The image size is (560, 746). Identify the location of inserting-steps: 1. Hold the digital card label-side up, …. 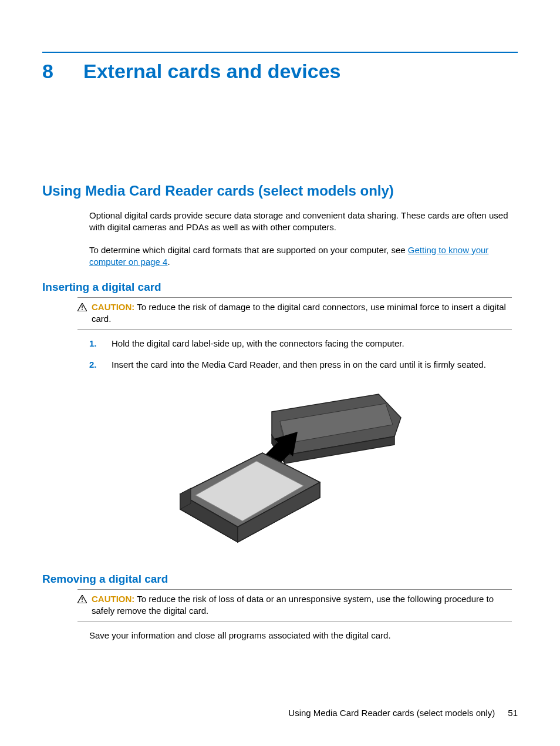
(301, 355).